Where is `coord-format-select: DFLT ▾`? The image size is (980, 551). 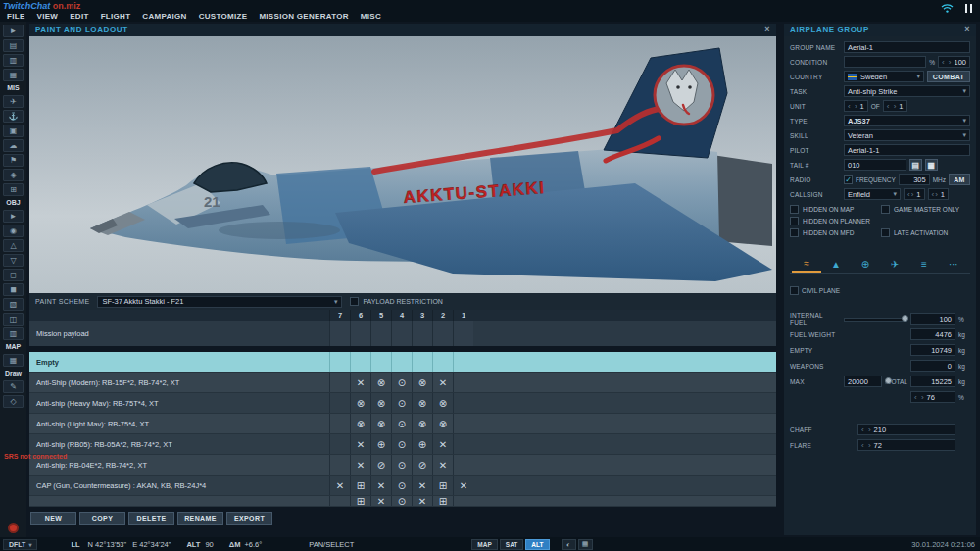 coord-format-select: DFLT ▾ is located at coordinates (20, 545).